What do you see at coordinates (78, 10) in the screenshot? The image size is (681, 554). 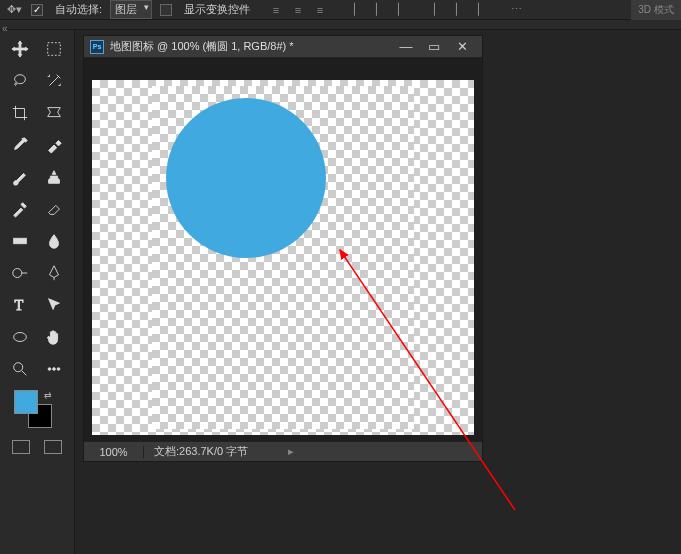 I see `auto-select-label: 自动选择:` at bounding box center [78, 10].